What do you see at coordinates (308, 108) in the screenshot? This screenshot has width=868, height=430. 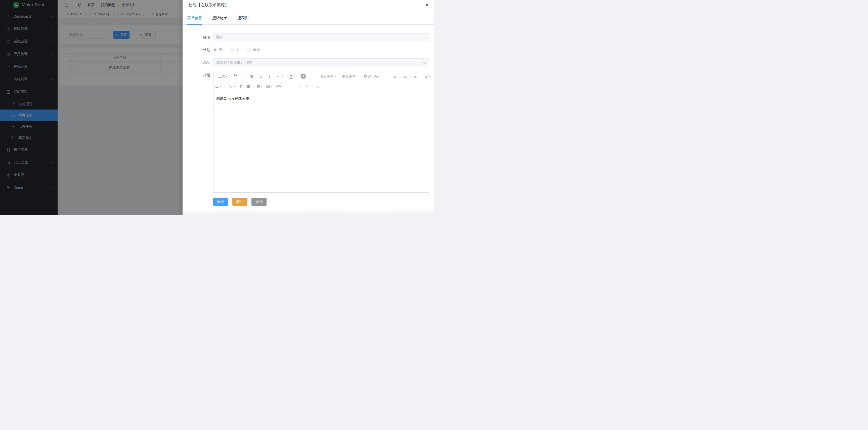 I see `process-drawer: 处理【在线表单流程】 × 表单信息 流转记录 流程图 *姓名 *性别 男 女` at bounding box center [308, 108].